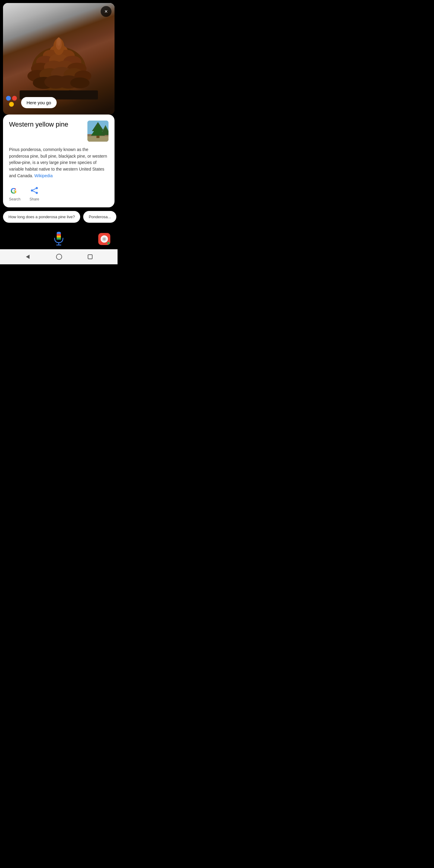 The width and height of the screenshot is (434, 868). What do you see at coordinates (104, 239) in the screenshot?
I see `lens-svg` at bounding box center [104, 239].